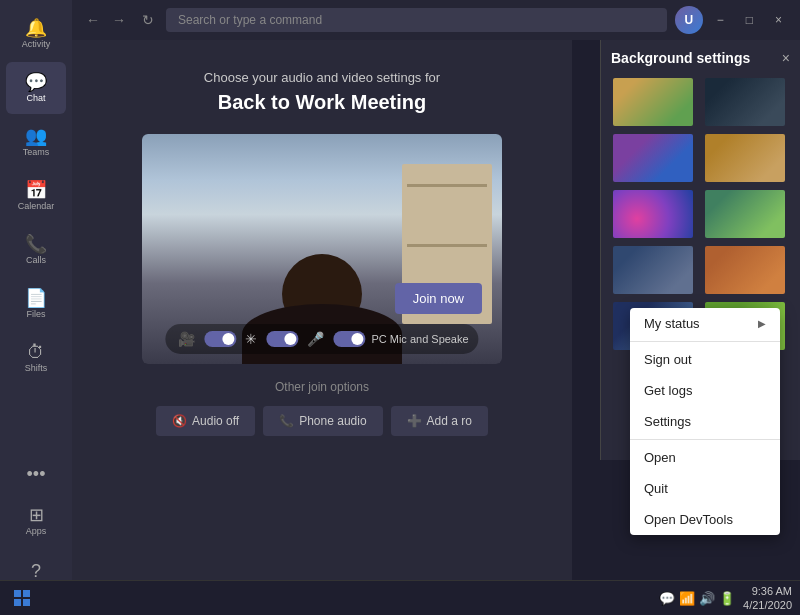 The width and height of the screenshot is (800, 615). I want to click on other-join-options: Other join options, so click(322, 387).